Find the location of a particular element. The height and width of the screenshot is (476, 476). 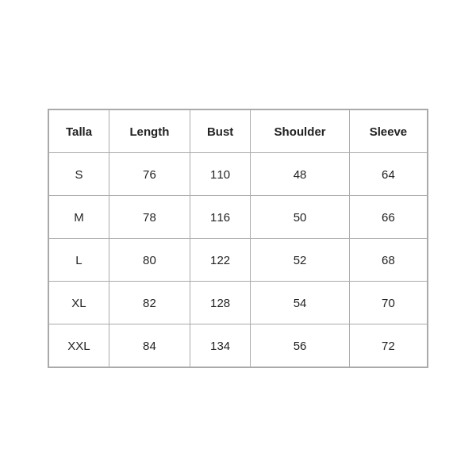

table-cell-2-1: 80 is located at coordinates (150, 259).